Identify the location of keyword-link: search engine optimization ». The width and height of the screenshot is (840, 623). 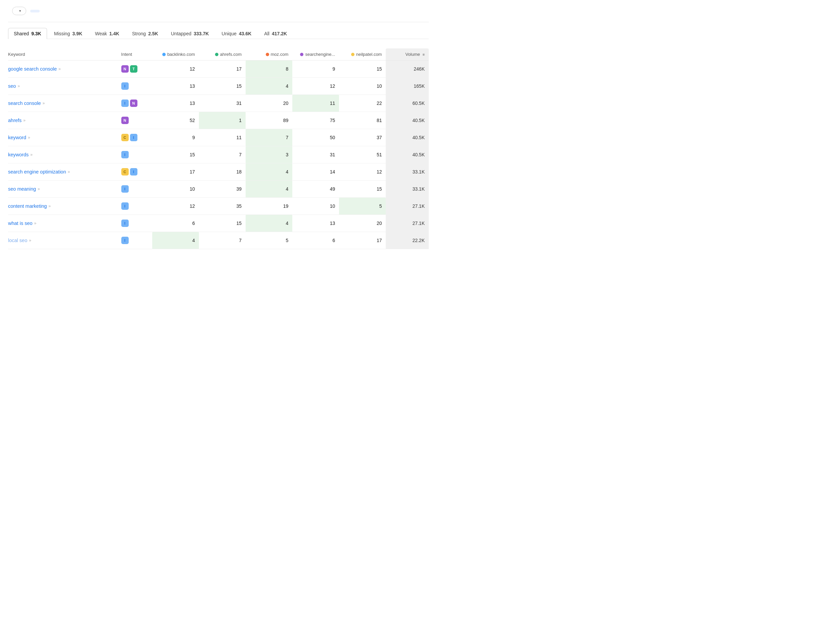
(60, 172).